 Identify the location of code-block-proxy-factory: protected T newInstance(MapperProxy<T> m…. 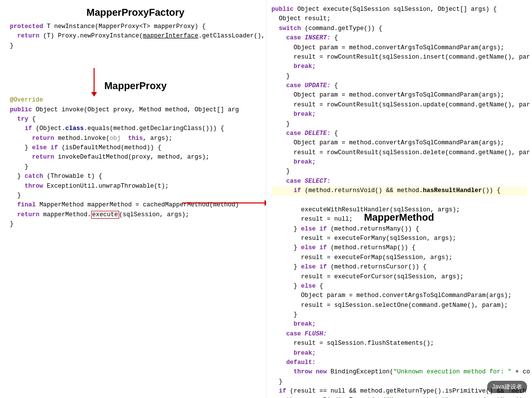
(135, 36).